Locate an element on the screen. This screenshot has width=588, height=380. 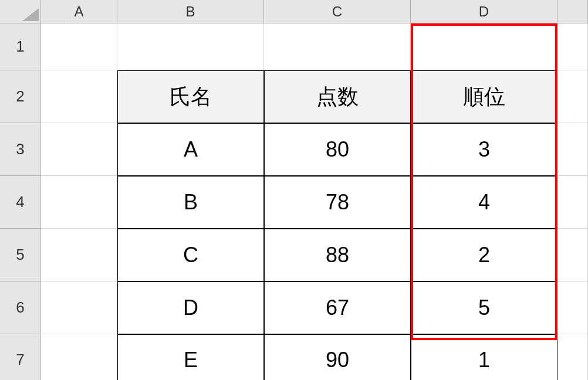
col-head-D: D is located at coordinates (484, 12).